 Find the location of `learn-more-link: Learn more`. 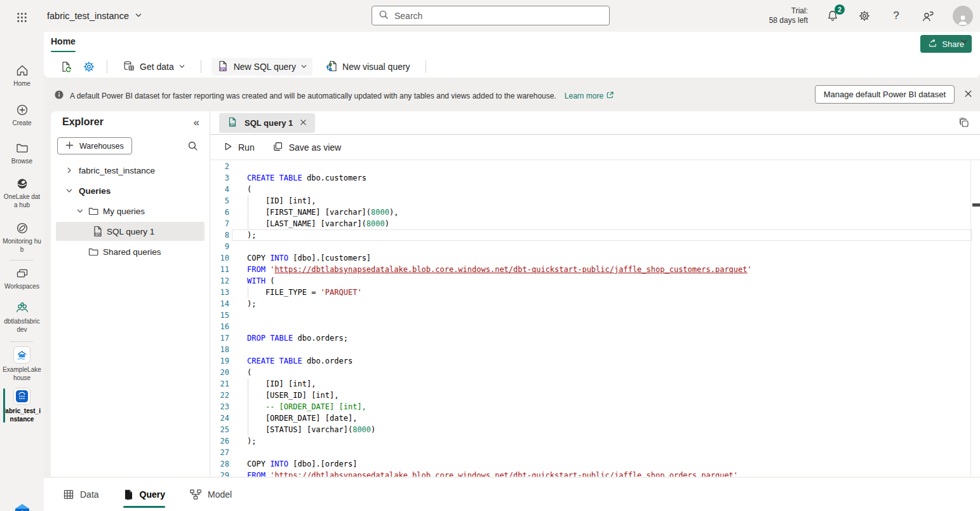

learn-more-link: Learn more is located at coordinates (589, 96).